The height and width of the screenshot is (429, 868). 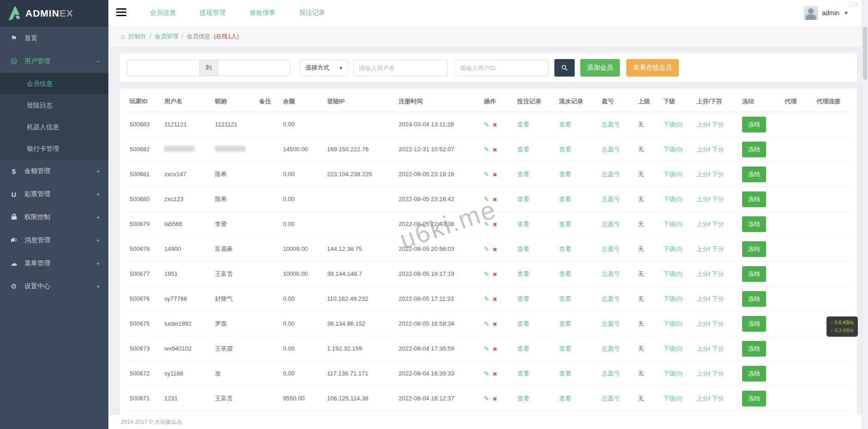 What do you see at coordinates (565, 68) in the screenshot?
I see `search-button` at bounding box center [565, 68].